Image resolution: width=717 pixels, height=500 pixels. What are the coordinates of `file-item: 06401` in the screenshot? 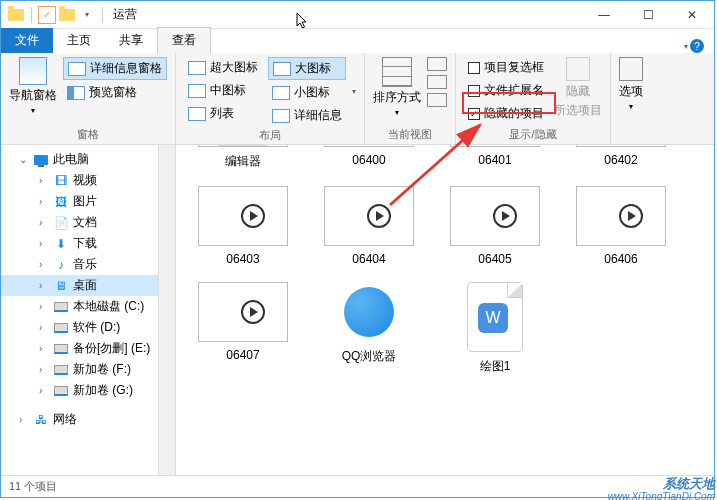 It's located at (495, 164).